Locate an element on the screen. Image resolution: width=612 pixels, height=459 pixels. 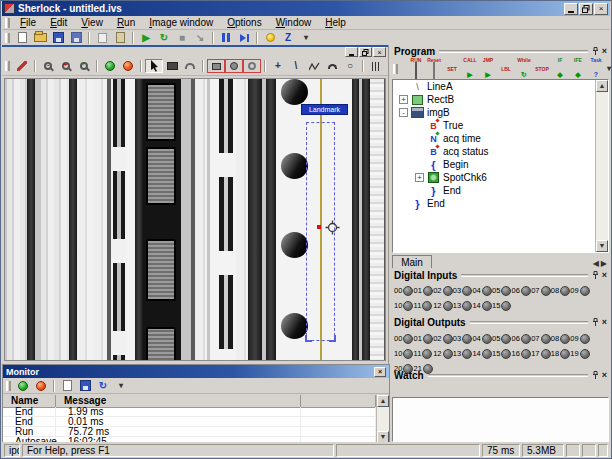
roi-rect-button is located at coordinates (216, 66).